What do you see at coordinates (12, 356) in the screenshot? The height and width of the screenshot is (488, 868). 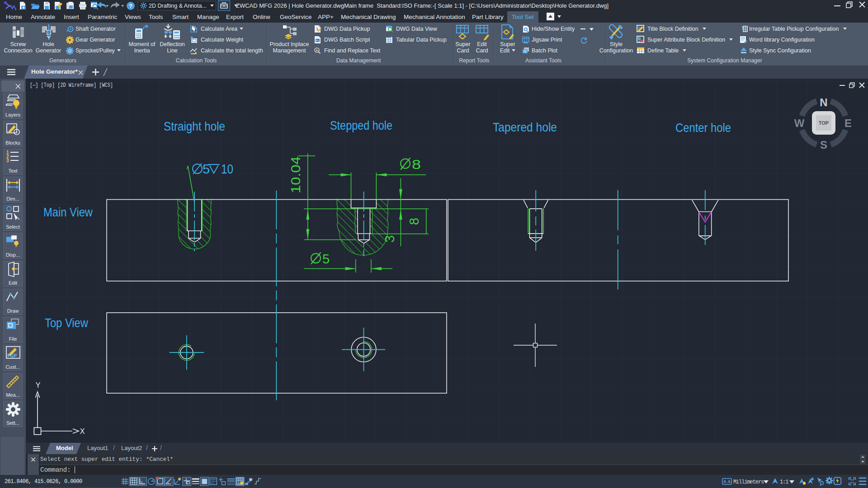 I see `svg-text: PGP` at bounding box center [12, 356].